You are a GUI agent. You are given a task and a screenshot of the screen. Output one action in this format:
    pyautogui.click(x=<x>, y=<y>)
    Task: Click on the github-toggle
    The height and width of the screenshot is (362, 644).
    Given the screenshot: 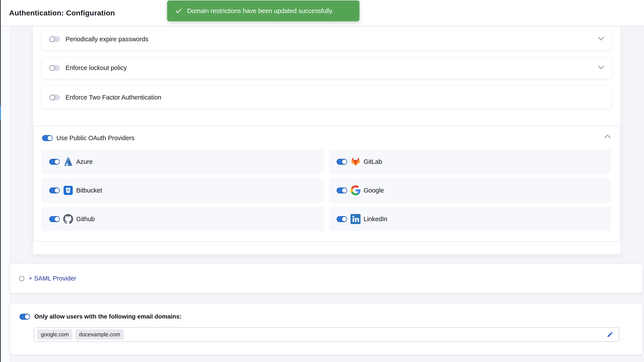 What is the action you would take?
    pyautogui.click(x=54, y=219)
    